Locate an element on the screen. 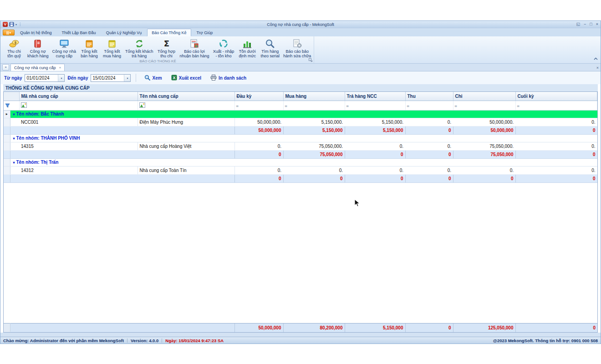 This screenshot has height=364, width=601. from-date-dropdown-icon: ▾ is located at coordinates (61, 78).